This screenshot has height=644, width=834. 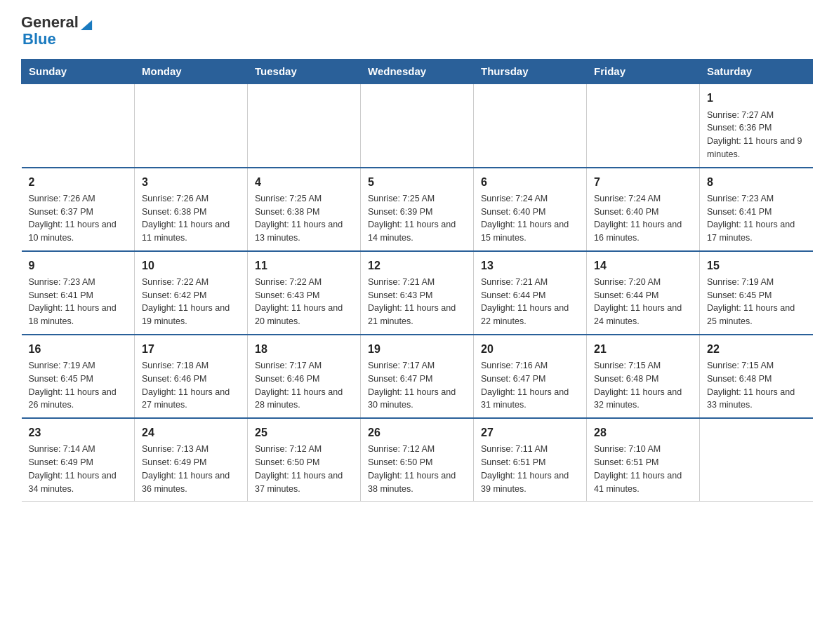 I want to click on calendar-cell: 5Sunrise: 7:25 AMSunset: 6:39 PMDaylight…, so click(x=417, y=209).